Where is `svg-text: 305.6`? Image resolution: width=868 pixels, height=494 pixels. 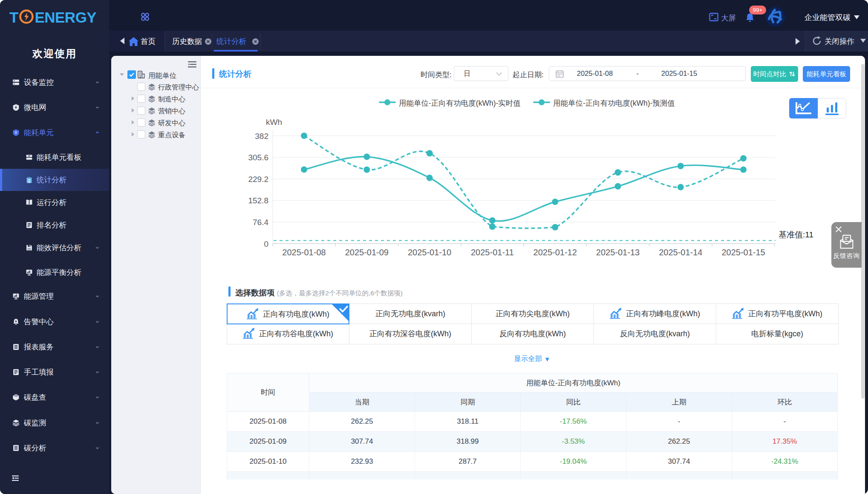 svg-text: 305.6 is located at coordinates (258, 158).